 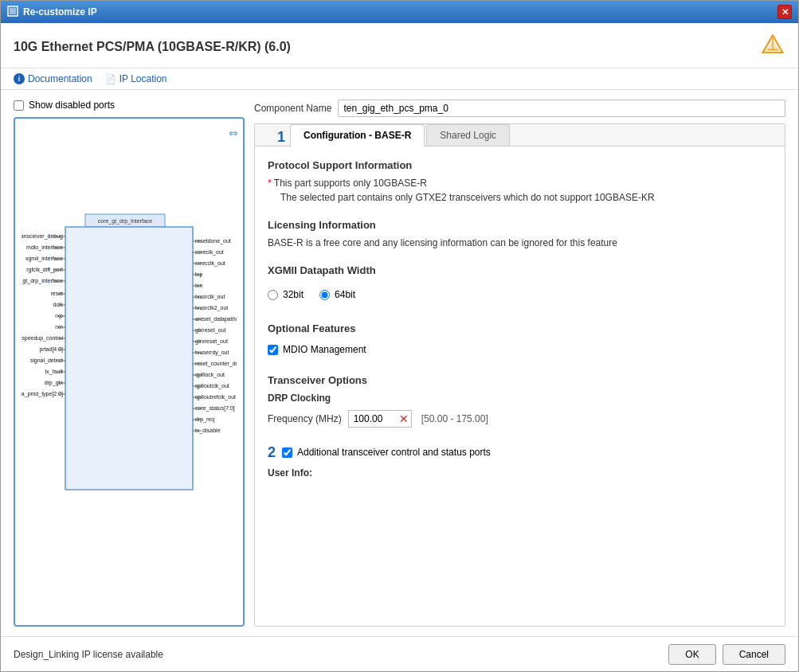 I want to click on frequency-label: Frequency (MHz), so click(x=304, y=419).